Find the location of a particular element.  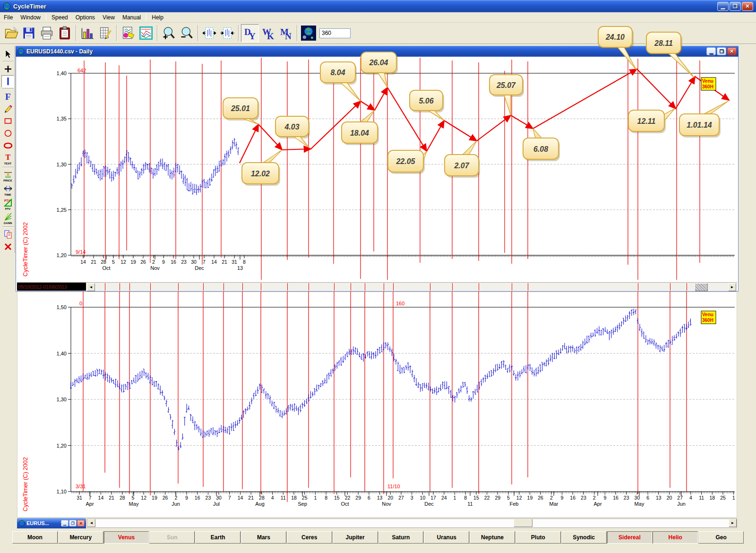

planet-button-mars: Mars is located at coordinates (264, 537).